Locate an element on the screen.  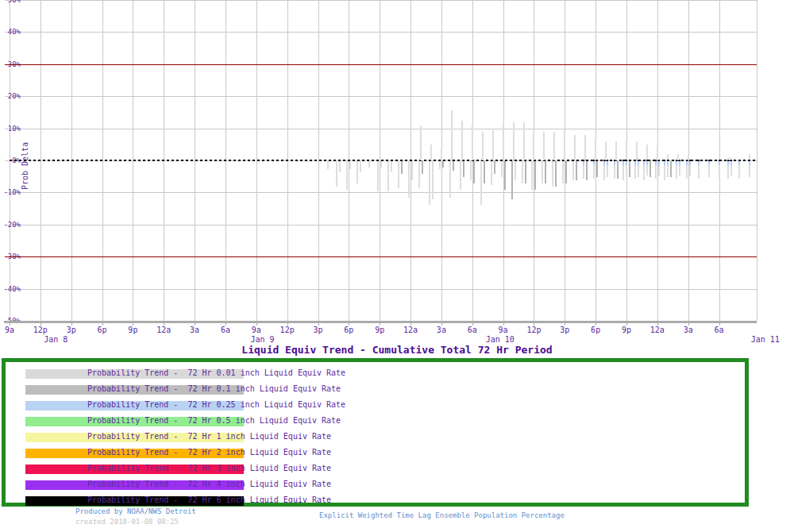
legend-label: Probability Trend - 72 Hr 4 inch Liquid … is located at coordinates (210, 484).